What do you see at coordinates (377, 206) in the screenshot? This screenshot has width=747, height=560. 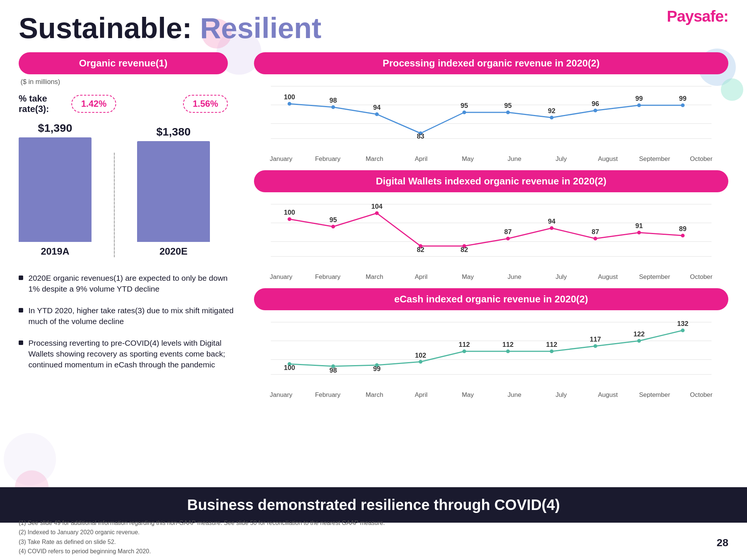 I see `svg-text: 104` at bounding box center [377, 206].